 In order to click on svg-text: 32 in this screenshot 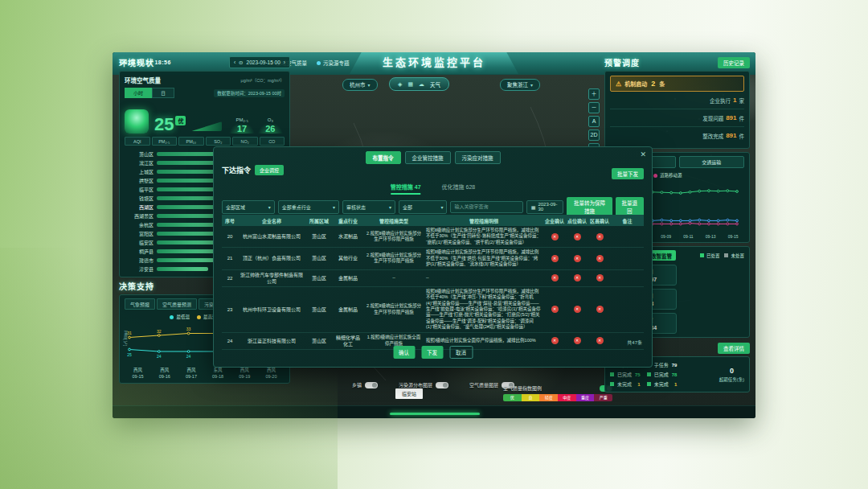, I will do `click(159, 331)`.